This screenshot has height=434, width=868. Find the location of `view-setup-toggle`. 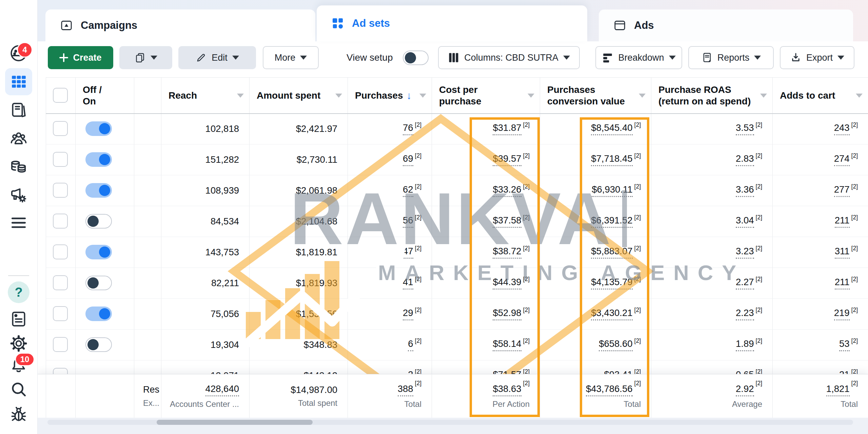

view-setup-toggle is located at coordinates (416, 58).